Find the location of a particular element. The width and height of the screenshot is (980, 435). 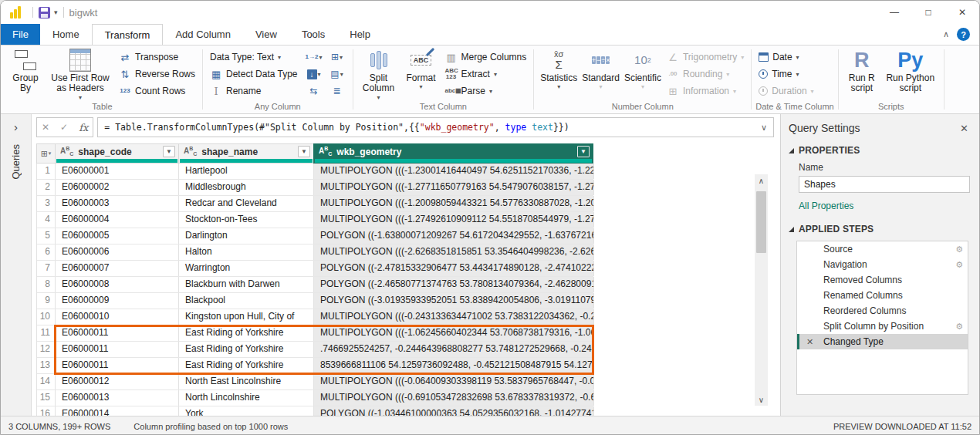

cell-shape-code: E06000002 is located at coordinates (117, 187).